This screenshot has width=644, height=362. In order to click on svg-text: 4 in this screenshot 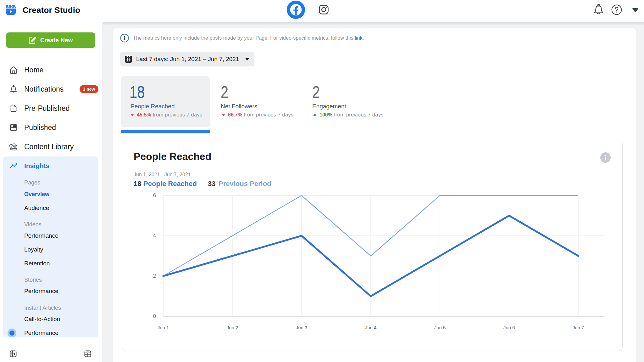, I will do `click(155, 235)`.